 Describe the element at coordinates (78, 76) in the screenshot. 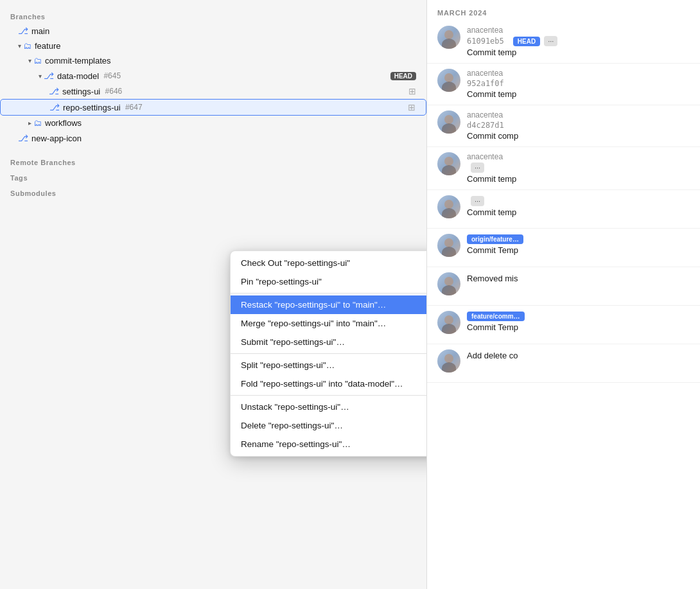

I see `branch-label-data-model: data-model` at that location.